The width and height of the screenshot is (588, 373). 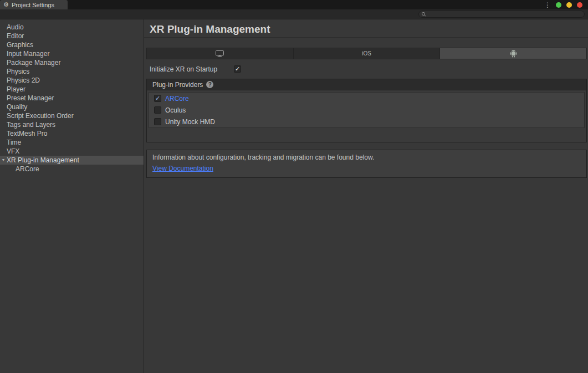 What do you see at coordinates (157, 99) in the screenshot?
I see `arcore-checkbox: ✓` at bounding box center [157, 99].